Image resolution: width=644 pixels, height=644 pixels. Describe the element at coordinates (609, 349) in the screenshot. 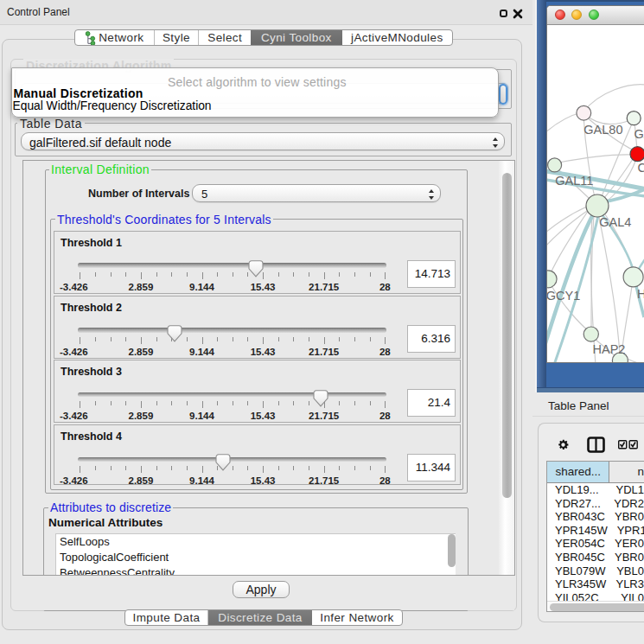

I see `svg-text: HAP2` at that location.